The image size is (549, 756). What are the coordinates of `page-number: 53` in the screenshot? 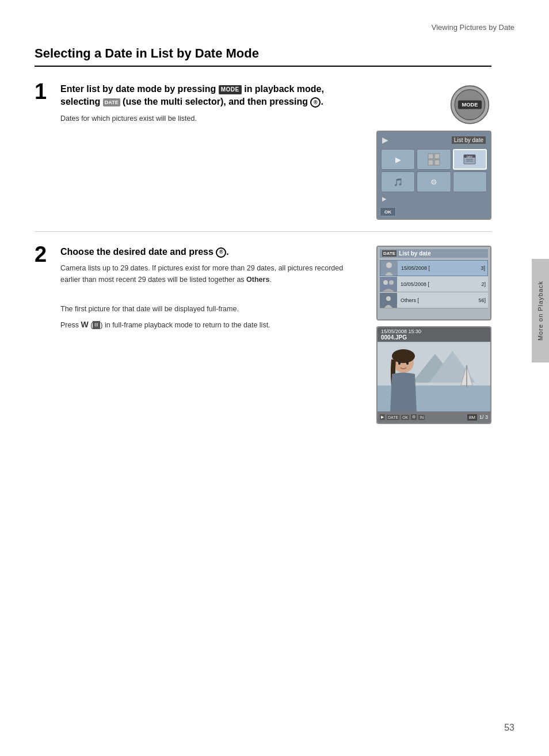 It's located at (509, 728).